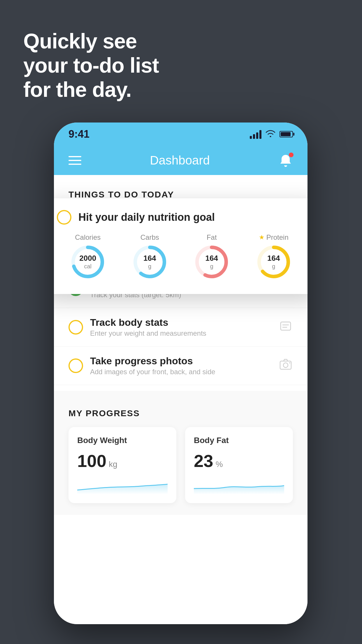 Image resolution: width=362 pixels, height=644 pixels. I want to click on featured-todo-card: Hit your daily nutrition goal Calories 2…, so click(181, 246).